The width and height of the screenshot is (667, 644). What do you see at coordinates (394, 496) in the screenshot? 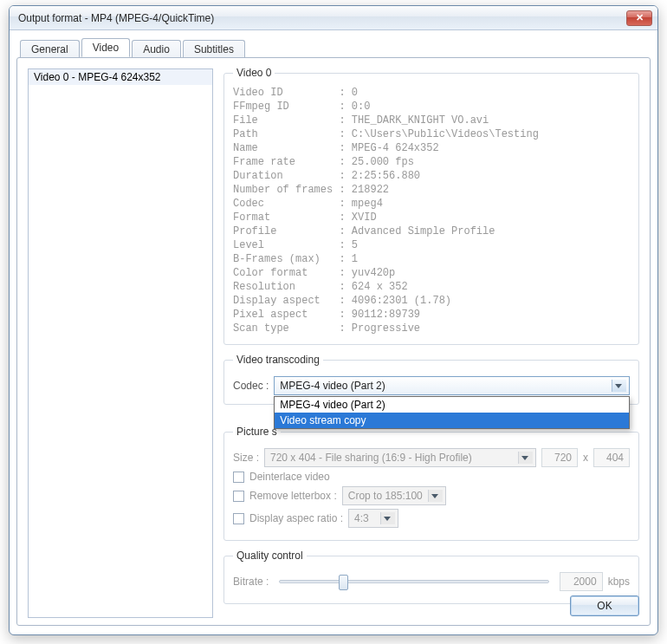
I see `crop-combo: Crop to 185:100` at bounding box center [394, 496].